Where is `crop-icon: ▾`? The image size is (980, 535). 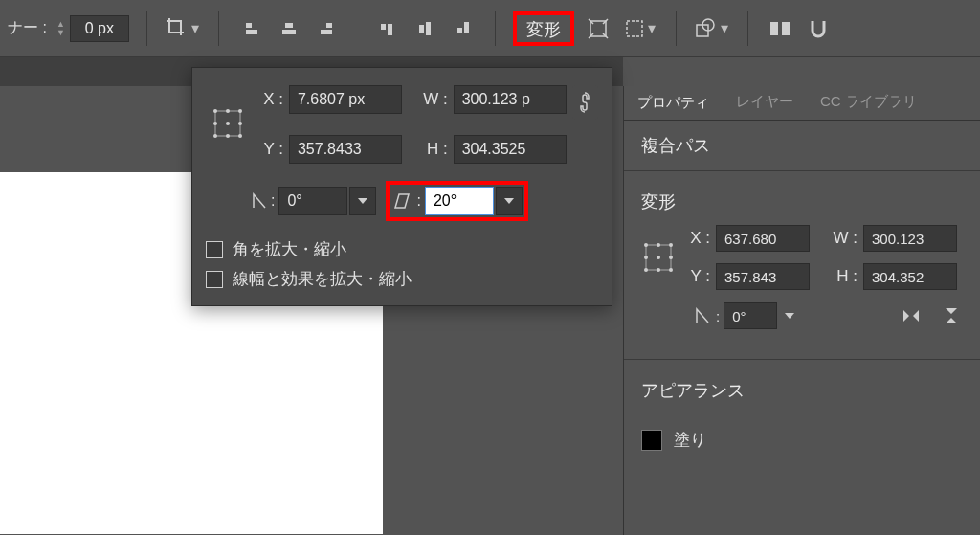
crop-icon: ▾ is located at coordinates (183, 29).